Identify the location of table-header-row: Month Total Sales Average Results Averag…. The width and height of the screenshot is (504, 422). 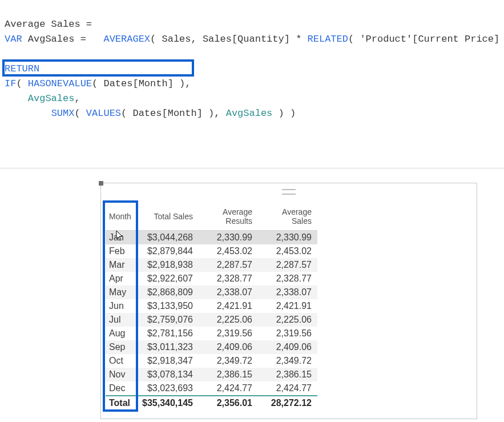
(211, 218).